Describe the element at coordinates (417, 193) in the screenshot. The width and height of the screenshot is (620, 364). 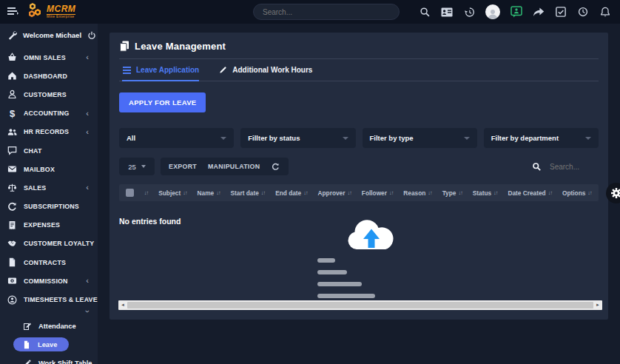
I see `column-reason: Reason` at that location.